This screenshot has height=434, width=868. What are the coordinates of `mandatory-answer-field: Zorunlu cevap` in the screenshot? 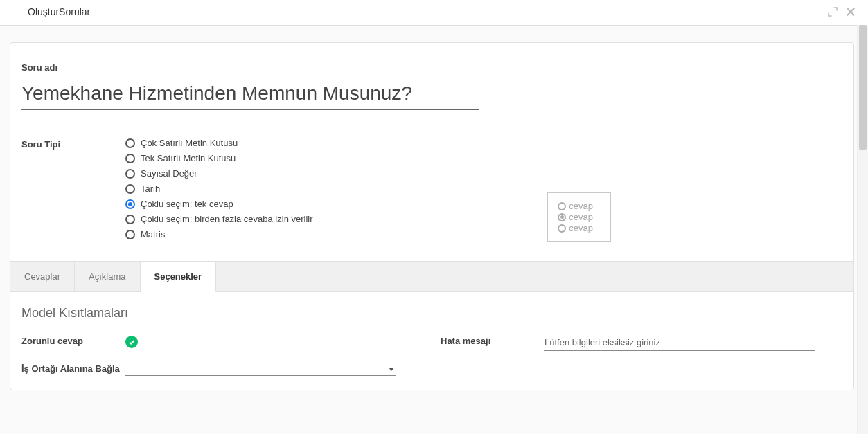 It's located at (80, 343).